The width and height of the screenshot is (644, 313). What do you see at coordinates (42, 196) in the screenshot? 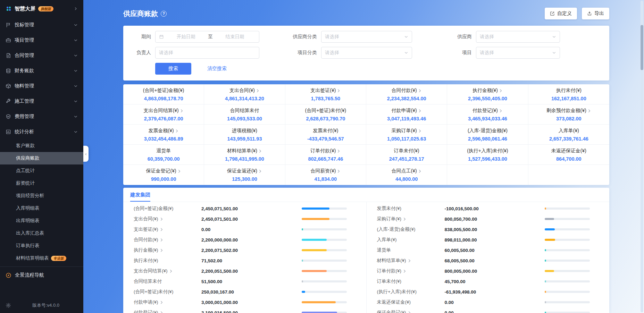
I see `sidebar-subitem: 项目经营分析` at bounding box center [42, 196].